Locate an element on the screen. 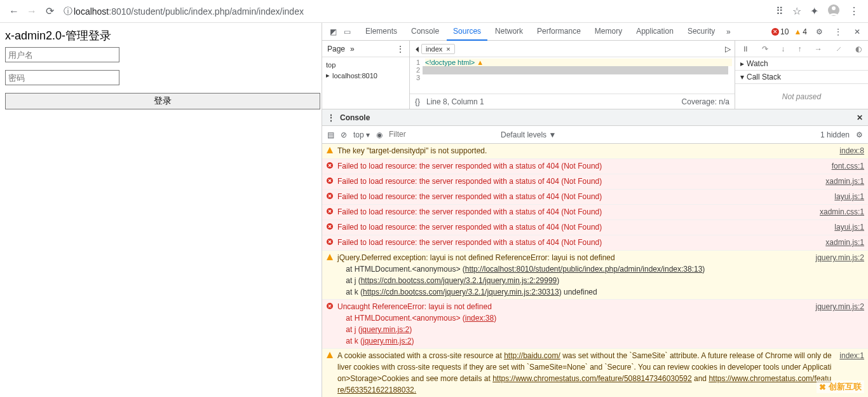 The width and height of the screenshot is (868, 397). devtools-tab-application: Application is located at coordinates (654, 32).